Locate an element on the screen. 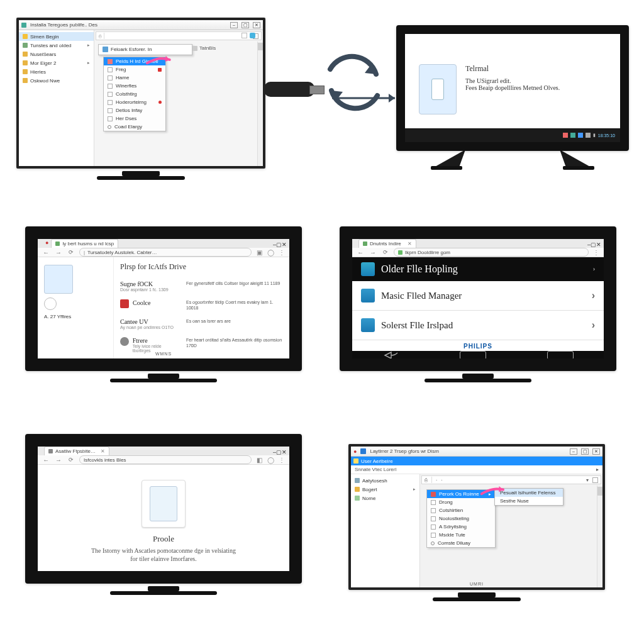  content-heading: Plrsp for IcAtfs Drive is located at coordinates (201, 267).